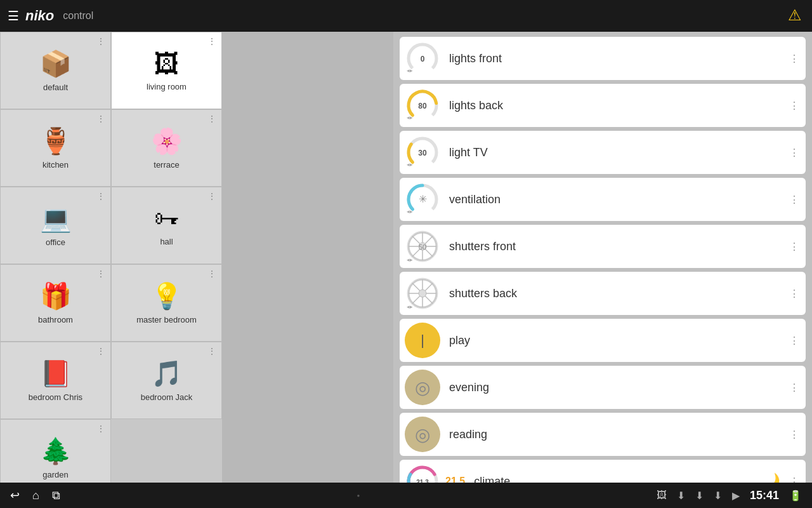 The height and width of the screenshot is (508, 812). What do you see at coordinates (56, 141) in the screenshot?
I see `room-icon-kitchen: 🏺` at bounding box center [56, 141].